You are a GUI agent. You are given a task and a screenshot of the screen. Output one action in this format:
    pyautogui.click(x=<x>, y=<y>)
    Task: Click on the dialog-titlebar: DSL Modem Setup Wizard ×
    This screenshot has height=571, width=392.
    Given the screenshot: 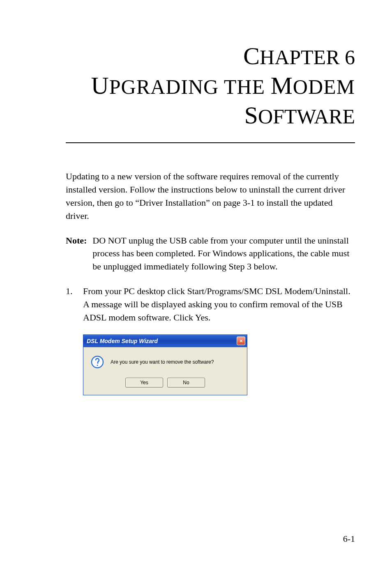 What is the action you would take?
    pyautogui.click(x=165, y=341)
    